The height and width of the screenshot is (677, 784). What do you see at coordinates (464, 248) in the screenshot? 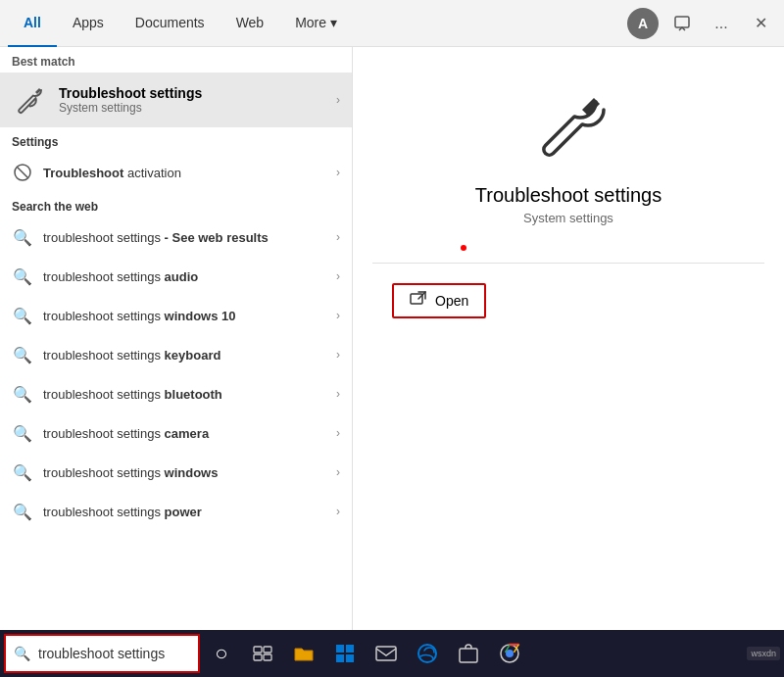
I see `red-dot-indicator` at bounding box center [464, 248].